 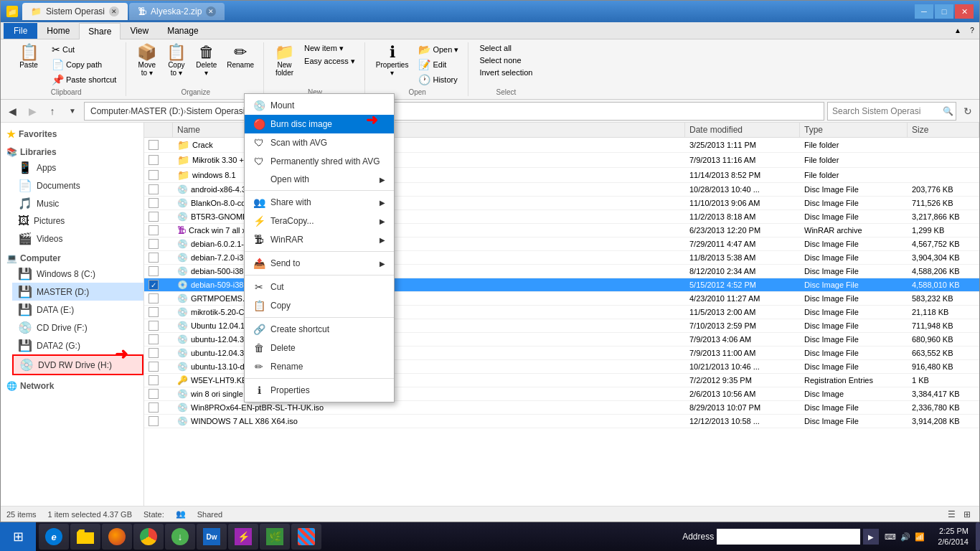 What do you see at coordinates (330, 49) in the screenshot?
I see `new-item-button: New item ▾` at bounding box center [330, 49].